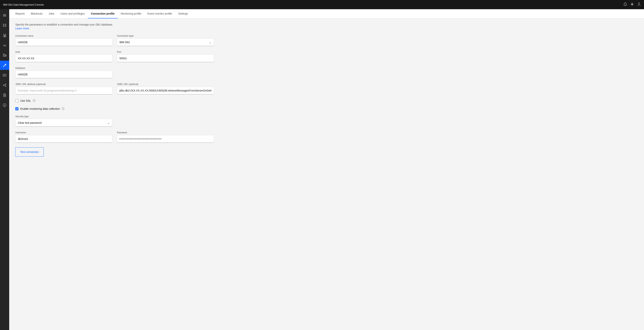  I want to click on password-group: Password, so click(166, 137).